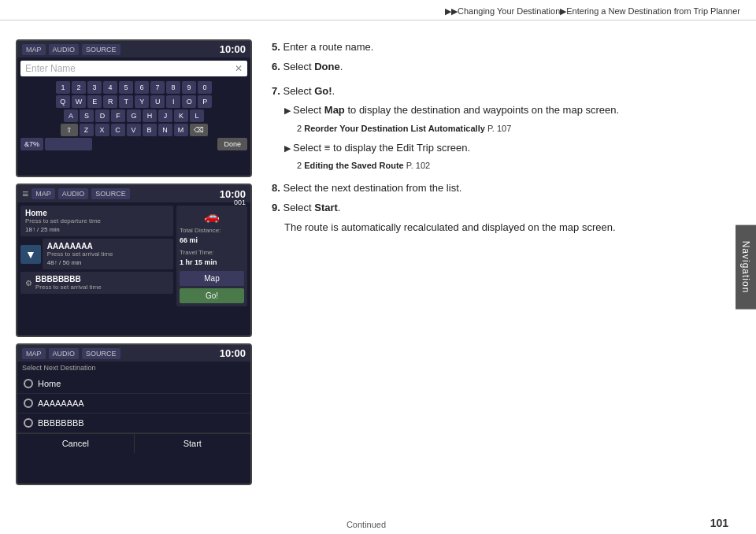  Describe the element at coordinates (134, 69) in the screenshot. I see `keyboard-input-row: Enter Name ✕` at that location.